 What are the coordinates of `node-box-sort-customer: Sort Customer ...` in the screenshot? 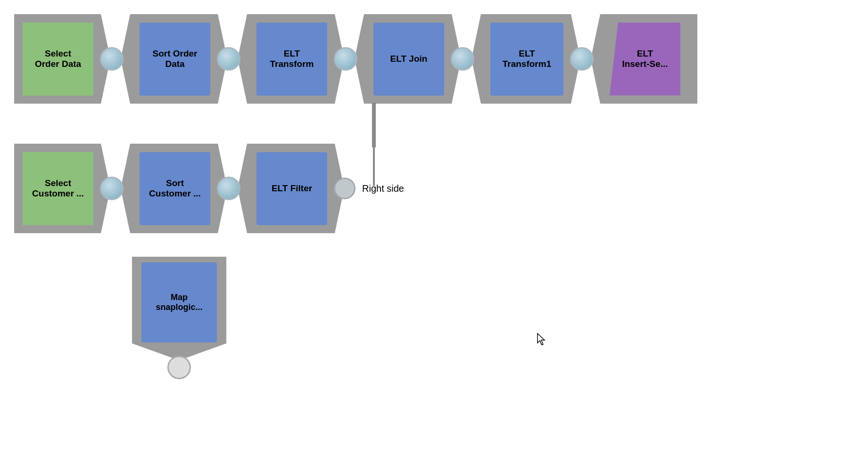 It's located at (175, 188).